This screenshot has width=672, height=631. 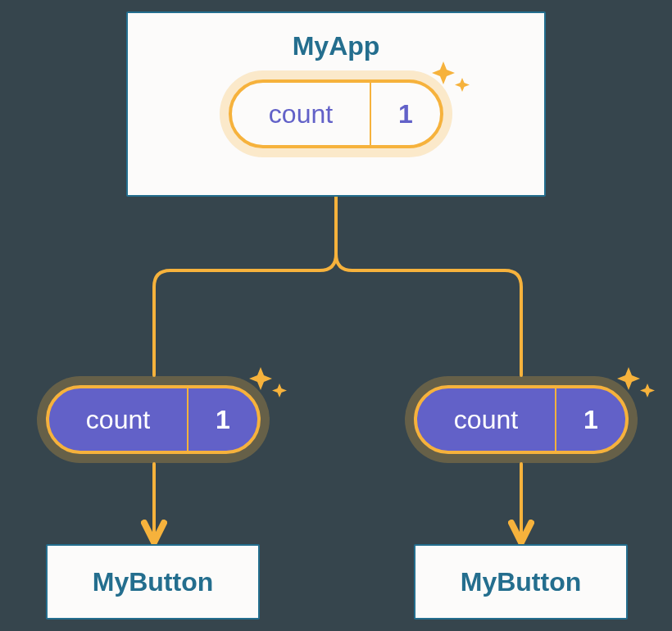 What do you see at coordinates (336, 114) in the screenshot?
I see `parent-state-pill: count 1` at bounding box center [336, 114].